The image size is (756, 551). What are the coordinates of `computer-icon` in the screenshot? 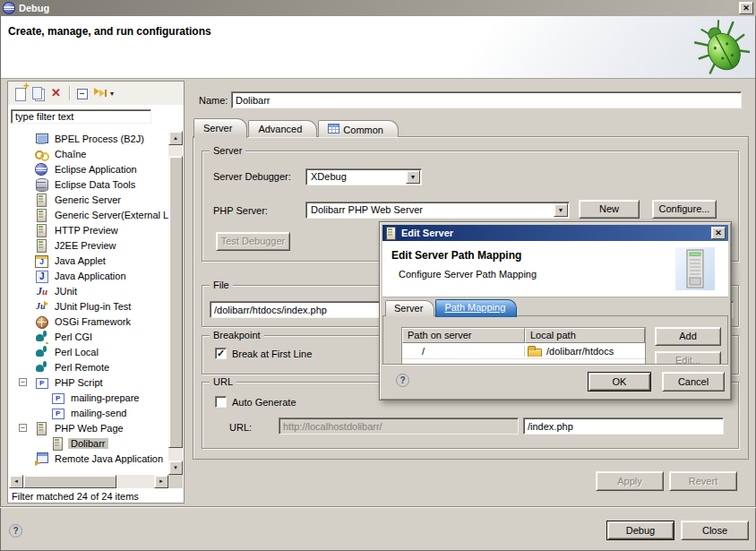 It's located at (41, 139).